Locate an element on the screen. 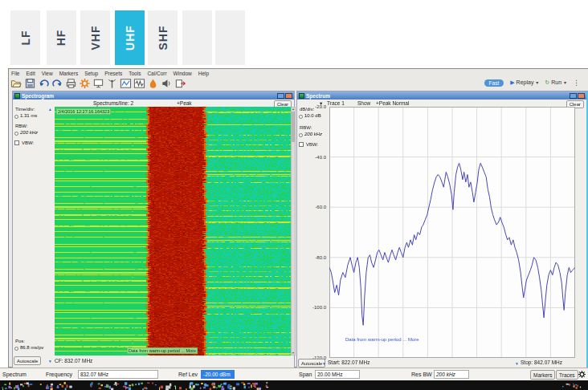 This screenshot has width=588, height=390. detector-label: +Peak is located at coordinates (185, 103).